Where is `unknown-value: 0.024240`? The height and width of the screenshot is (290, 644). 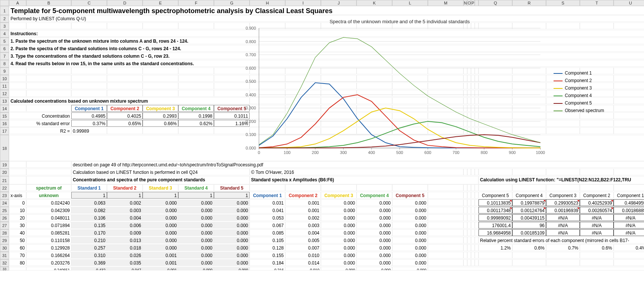 unknown-value: 0.024240 is located at coordinates (49, 203).